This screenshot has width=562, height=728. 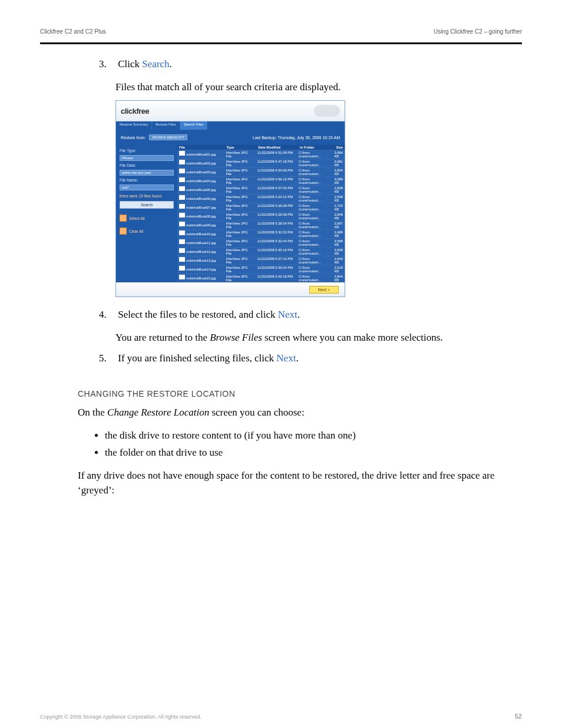 What do you see at coordinates (230, 199) in the screenshot?
I see `app-screenshot: clickfree Restore Summary Browse Files S…` at bounding box center [230, 199].